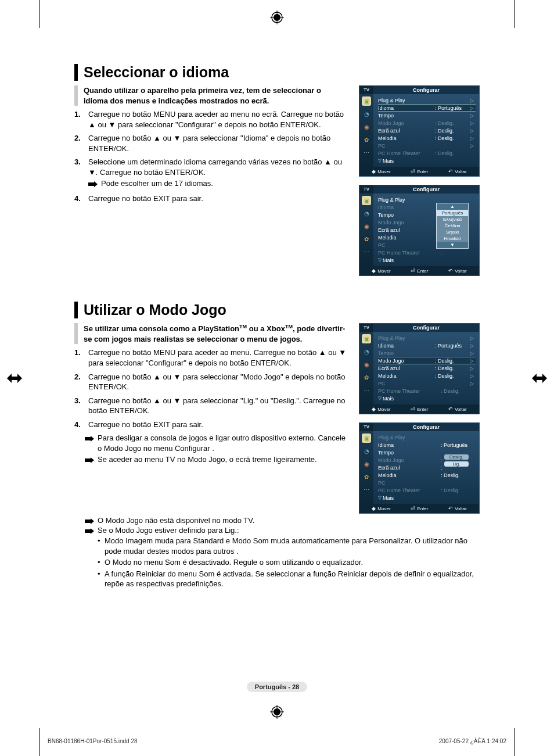 Image resolution: width=554 pixels, height=756 pixels. What do you see at coordinates (452, 225) in the screenshot?
I see `osd-language-dropdown: ▲ Português Ελληνικά Čeština Srpski Hrva…` at bounding box center [452, 225].